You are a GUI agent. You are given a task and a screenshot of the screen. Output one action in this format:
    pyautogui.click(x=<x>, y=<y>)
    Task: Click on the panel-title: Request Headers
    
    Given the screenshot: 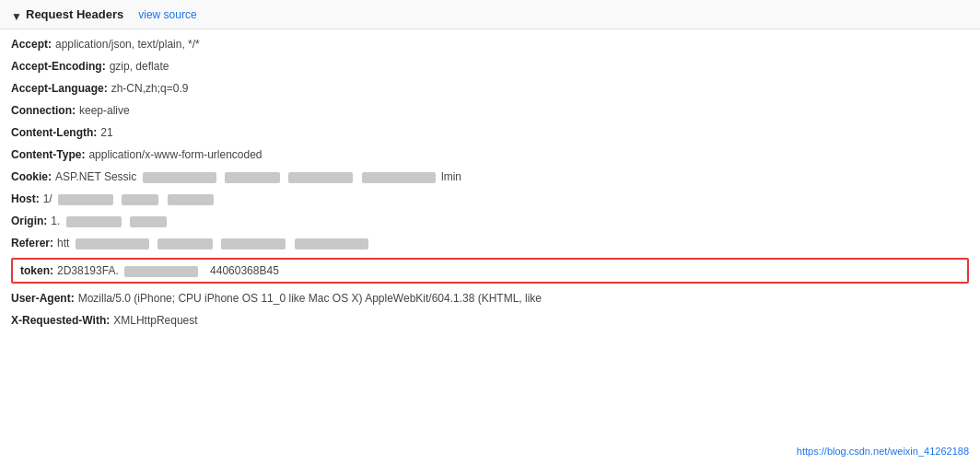 What is the action you would take?
    pyautogui.click(x=75, y=15)
    